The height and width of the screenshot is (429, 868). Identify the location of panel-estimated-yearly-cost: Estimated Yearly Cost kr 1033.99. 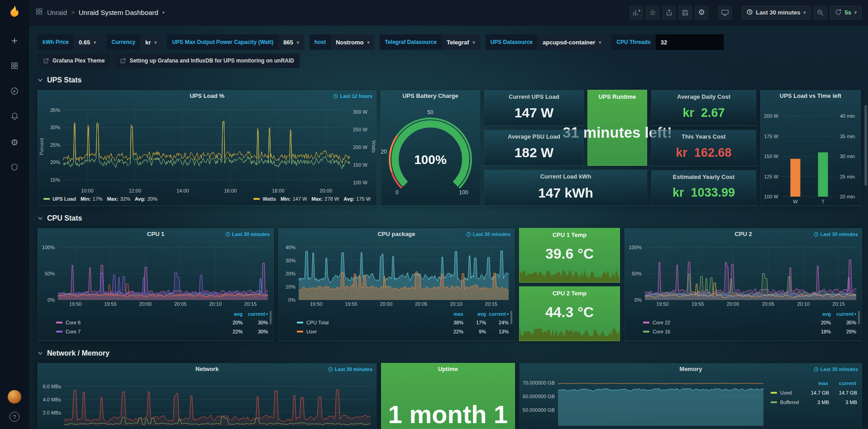
(704, 188).